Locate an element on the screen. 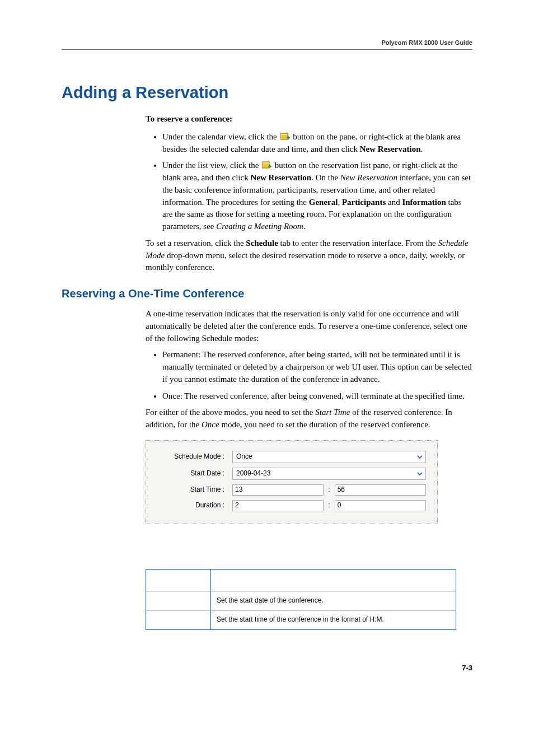  start-time-hour-input: 13 is located at coordinates (278, 490).